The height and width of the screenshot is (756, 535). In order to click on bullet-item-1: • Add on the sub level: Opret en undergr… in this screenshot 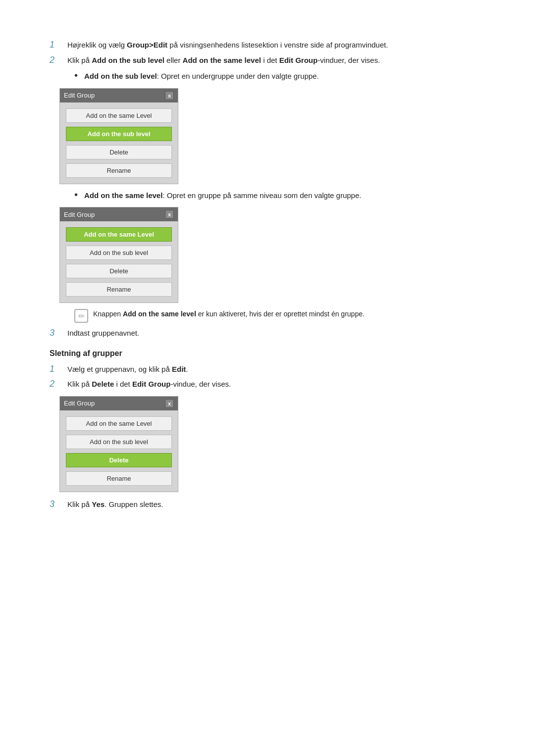, I will do `click(280, 76)`.